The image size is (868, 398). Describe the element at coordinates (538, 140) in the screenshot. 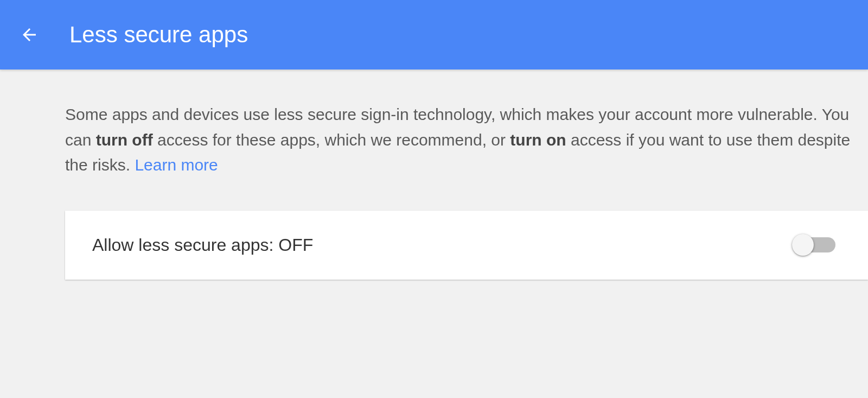

I see `description-bold2: turn on` at that location.